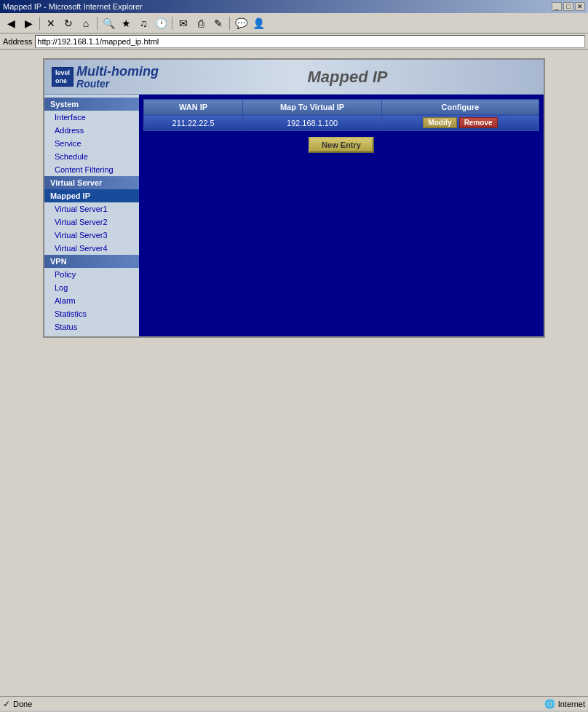 Image resolution: width=588 pixels, height=712 pixels. What do you see at coordinates (194, 123) in the screenshot?
I see `cell-wan-ip: 211.22.22.5` at bounding box center [194, 123].